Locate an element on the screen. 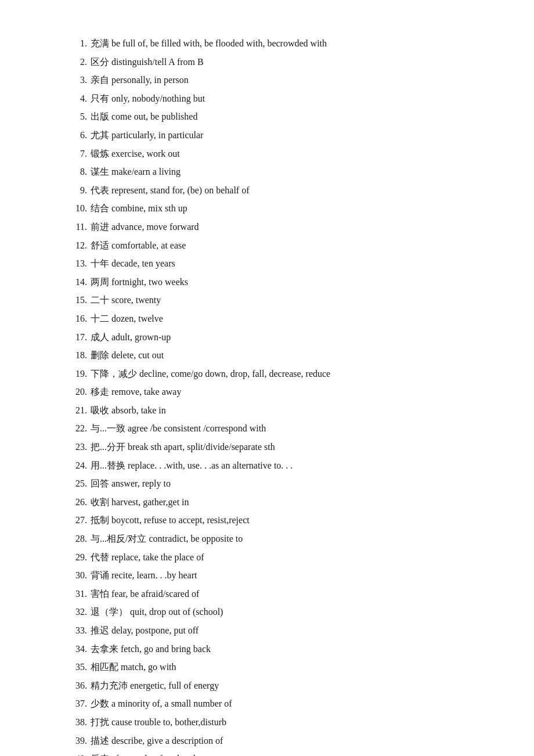 The image size is (534, 756). item-content: 精力充沛 energetic, full of energy is located at coordinates (277, 686).